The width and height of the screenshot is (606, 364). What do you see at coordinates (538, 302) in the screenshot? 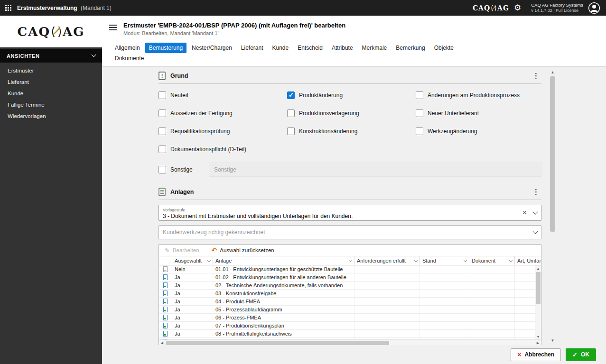
I see `table-vertical-scrollbar: ▲ ▼` at bounding box center [538, 302].